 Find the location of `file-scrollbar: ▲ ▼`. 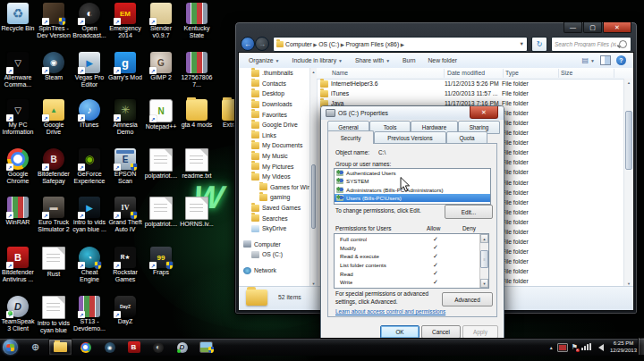

file-scrollbar: ▲ ▼ is located at coordinates (628, 182).